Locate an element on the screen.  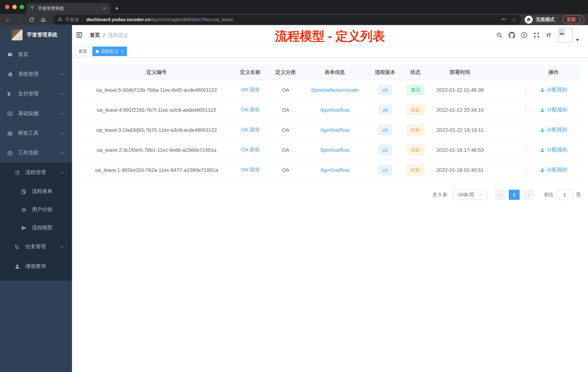
cell-form-link: /bpm/oa/leave/create is located at coordinates (335, 90).